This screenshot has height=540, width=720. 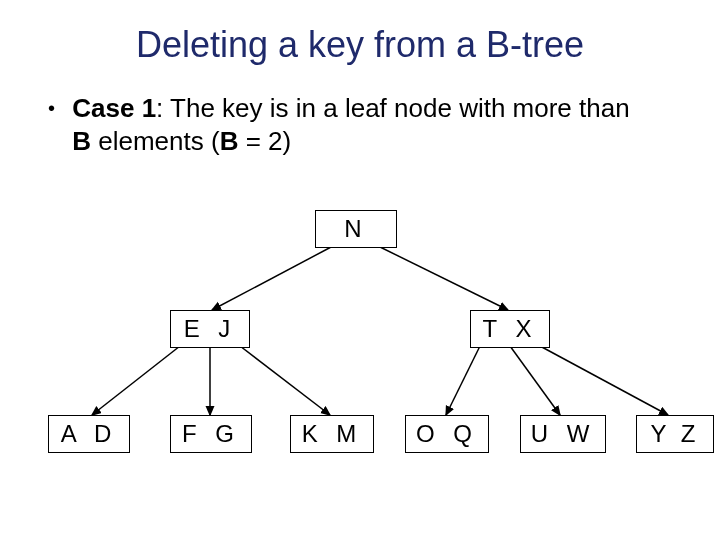 What do you see at coordinates (447, 434) in the screenshot?
I see `node-oq: O Q` at bounding box center [447, 434].